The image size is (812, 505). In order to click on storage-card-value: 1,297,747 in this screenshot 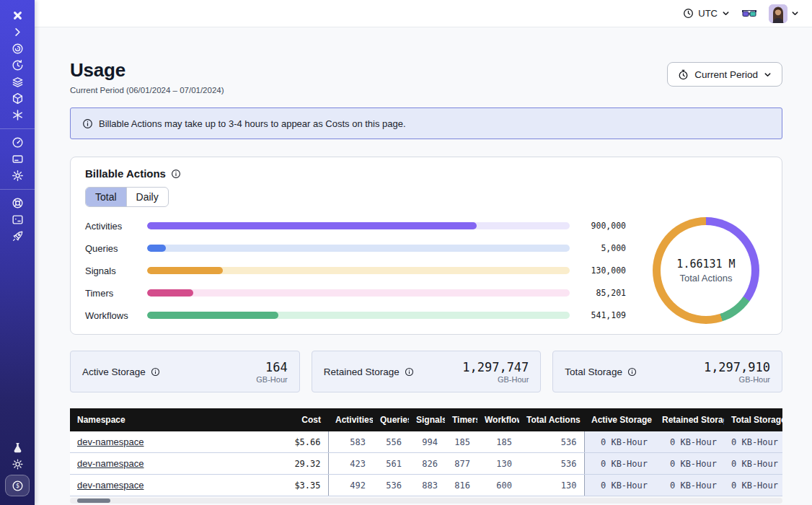, I will do `click(495, 367)`.